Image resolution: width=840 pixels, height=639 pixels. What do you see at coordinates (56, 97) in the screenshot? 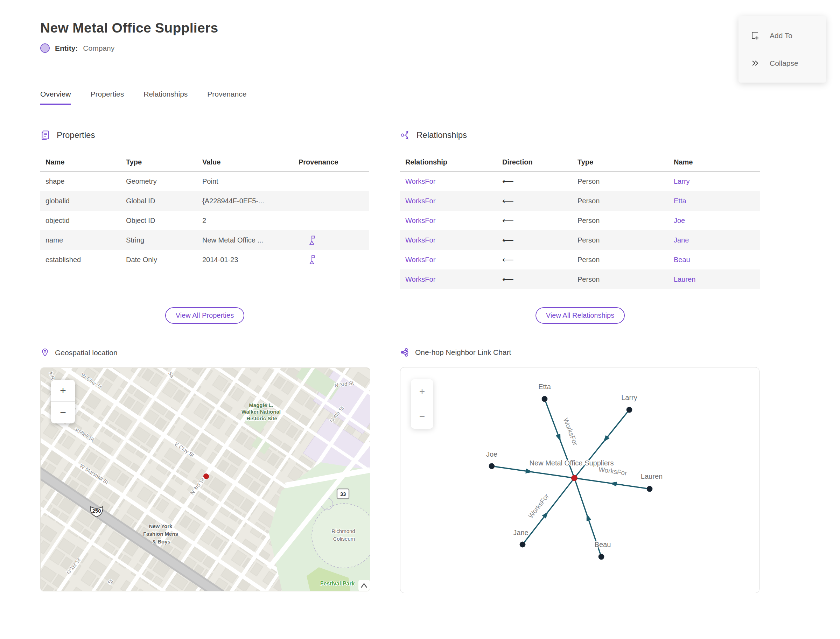
I see `tab-overview: Overview` at bounding box center [56, 97].